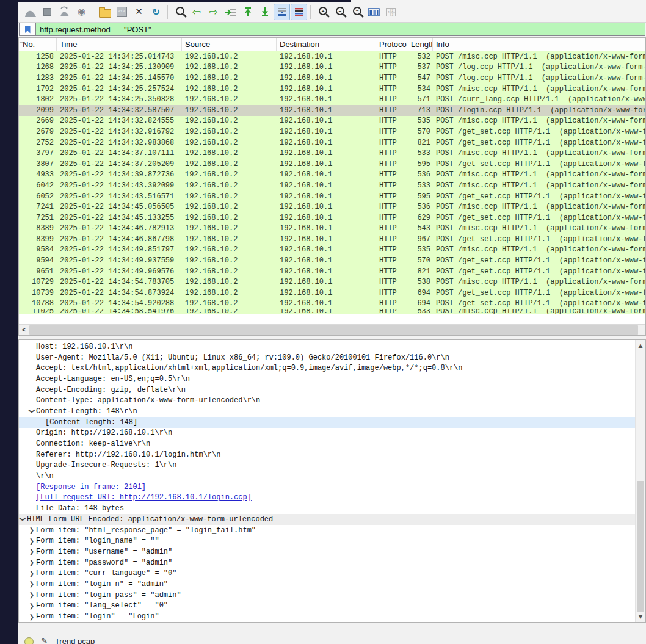 The width and height of the screenshot is (646, 644). I want to click on horizontal-scrollbar: <, so click(332, 330).